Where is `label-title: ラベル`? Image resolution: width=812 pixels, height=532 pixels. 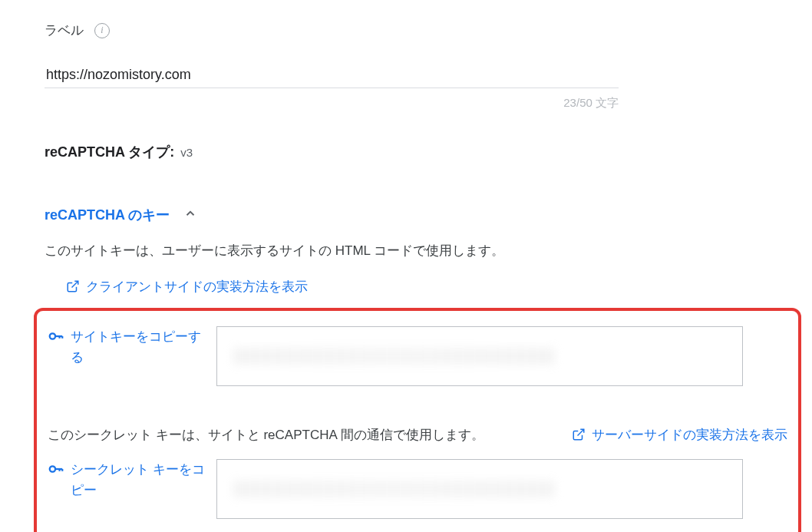 label-title: ラベル is located at coordinates (64, 31).